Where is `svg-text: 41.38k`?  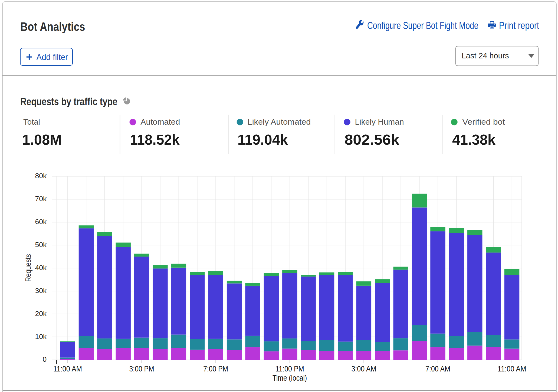
svg-text: 41.38k is located at coordinates (474, 139).